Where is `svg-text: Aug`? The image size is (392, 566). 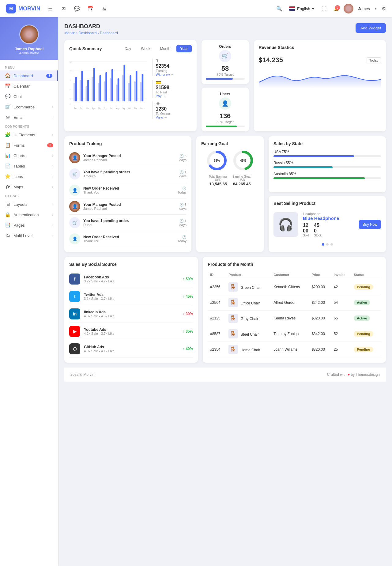
svg-text: Aug is located at coordinates (118, 108).